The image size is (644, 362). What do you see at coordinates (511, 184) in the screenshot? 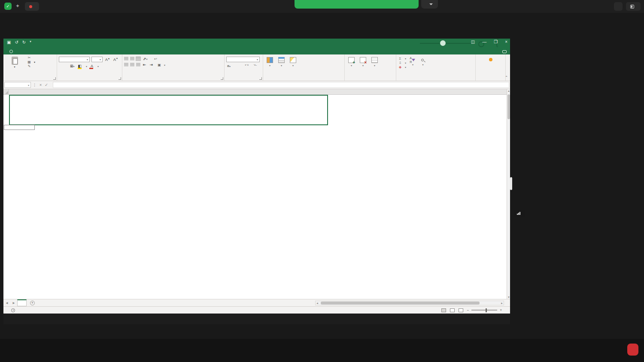
I see `panel-divider-handle` at bounding box center [511, 184].